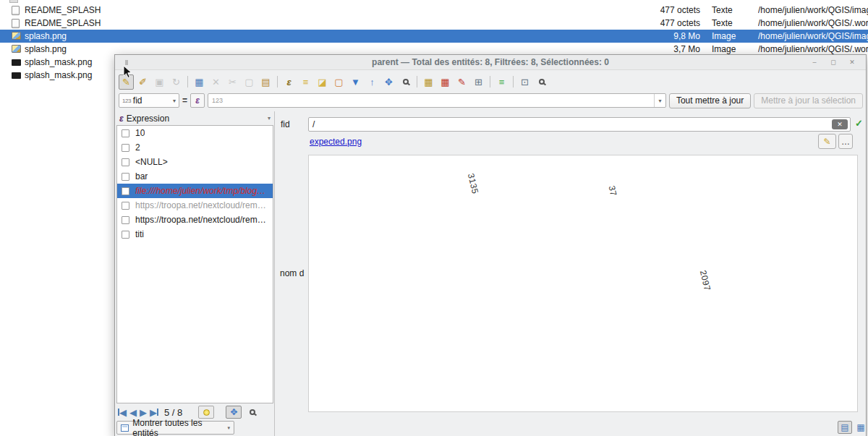  What do you see at coordinates (216, 82) in the screenshot?
I see `delete-selected-icon: ✕` at bounding box center [216, 82].